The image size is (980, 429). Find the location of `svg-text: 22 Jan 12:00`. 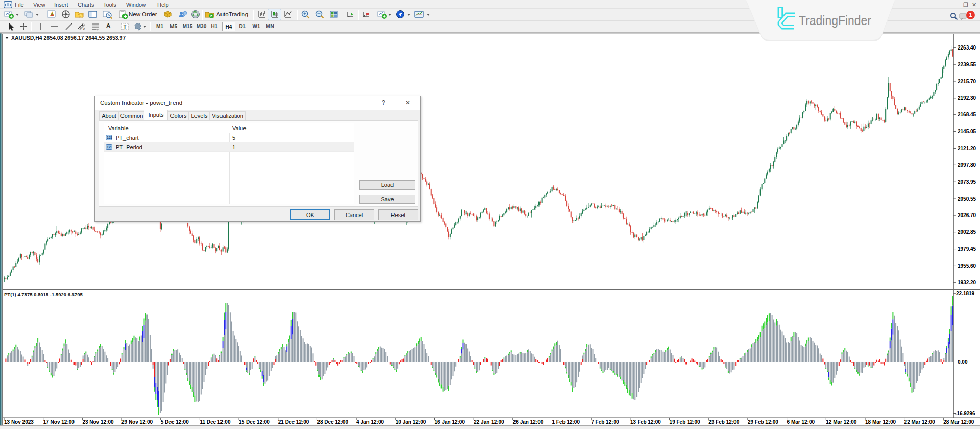

svg-text: 22 Jan 12:00 is located at coordinates (489, 422).